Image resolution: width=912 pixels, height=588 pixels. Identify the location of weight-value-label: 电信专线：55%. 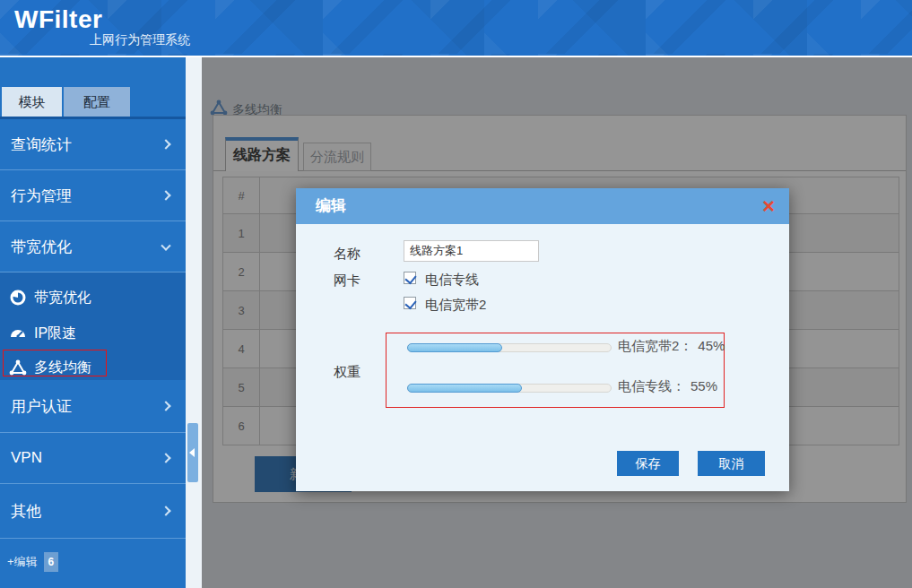
(667, 387).